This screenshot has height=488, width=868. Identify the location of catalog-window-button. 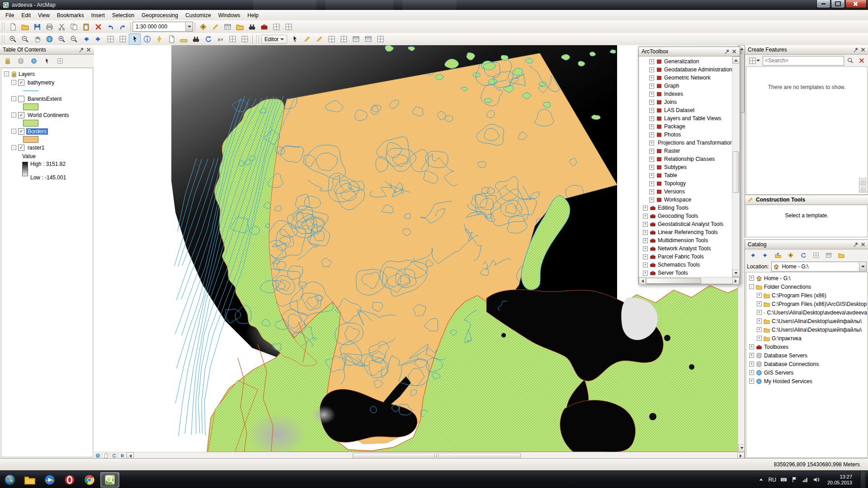
(240, 27).